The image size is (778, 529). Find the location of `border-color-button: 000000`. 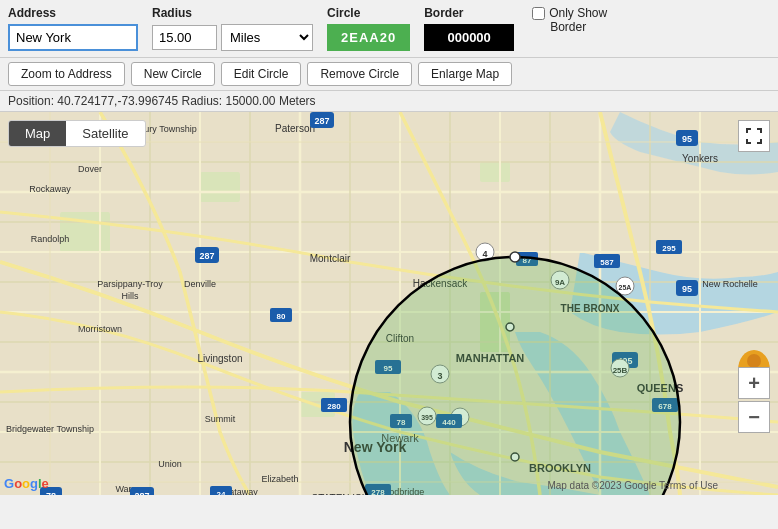

border-color-button: 000000 is located at coordinates (469, 38).